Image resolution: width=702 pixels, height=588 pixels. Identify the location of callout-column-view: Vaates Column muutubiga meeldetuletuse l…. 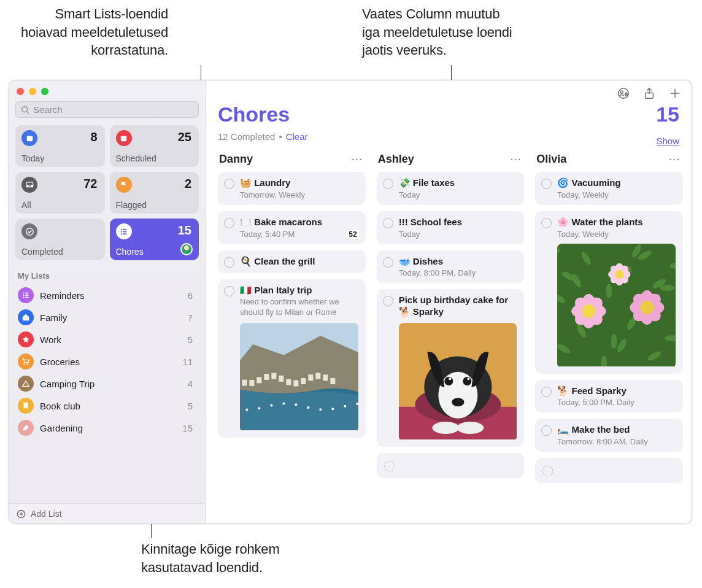
(437, 32).